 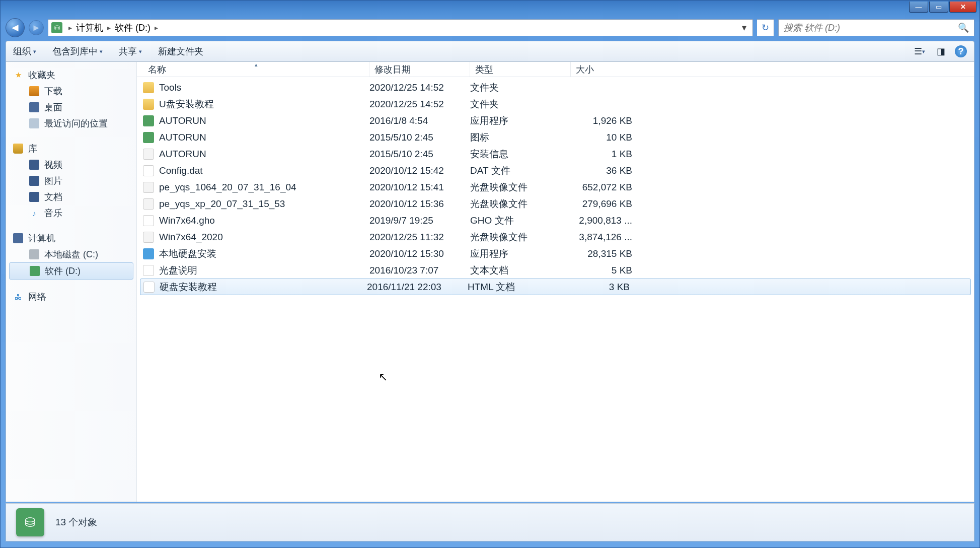 I want to click on search-icon: 🔍, so click(x=963, y=28).